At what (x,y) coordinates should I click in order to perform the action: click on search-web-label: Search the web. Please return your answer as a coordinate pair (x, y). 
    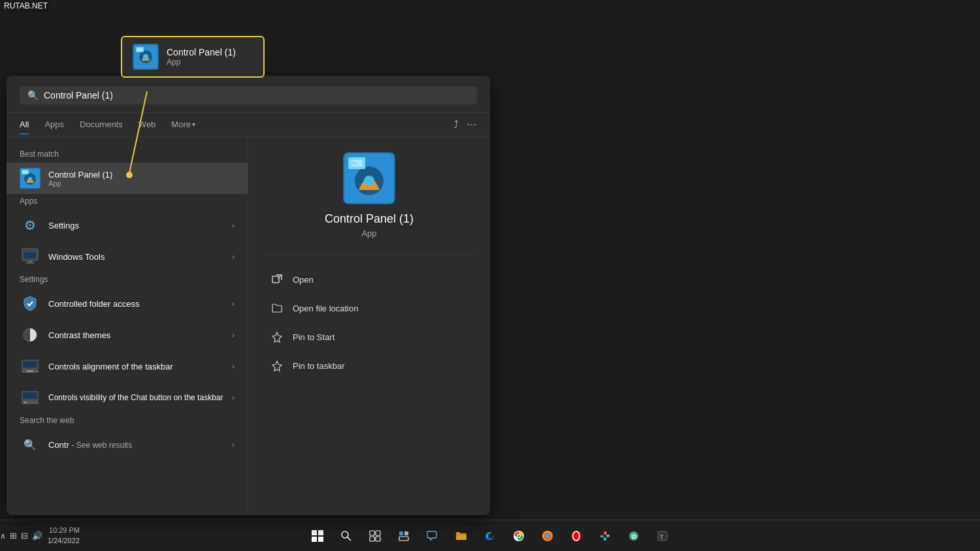
    Looking at the image, I should click on (127, 421).